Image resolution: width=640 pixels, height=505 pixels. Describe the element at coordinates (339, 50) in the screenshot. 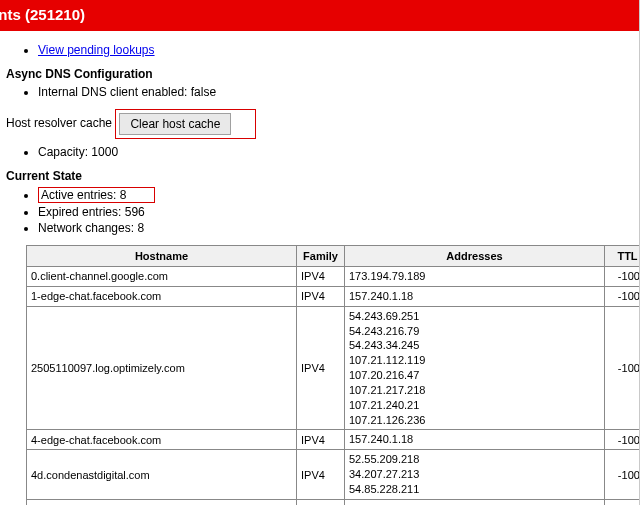

I see `list-item: View pending lookups` at that location.